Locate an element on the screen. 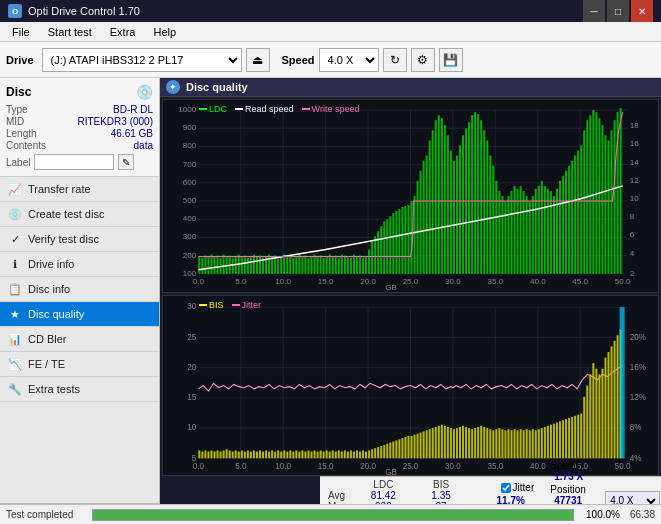  menu-extra: Extra is located at coordinates (123, 32).